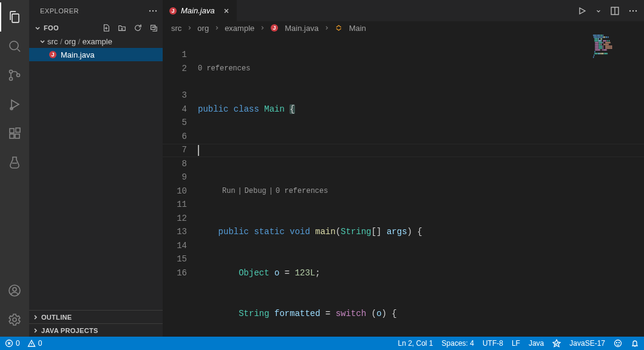  I want to click on status-warnings: 0, so click(35, 343).